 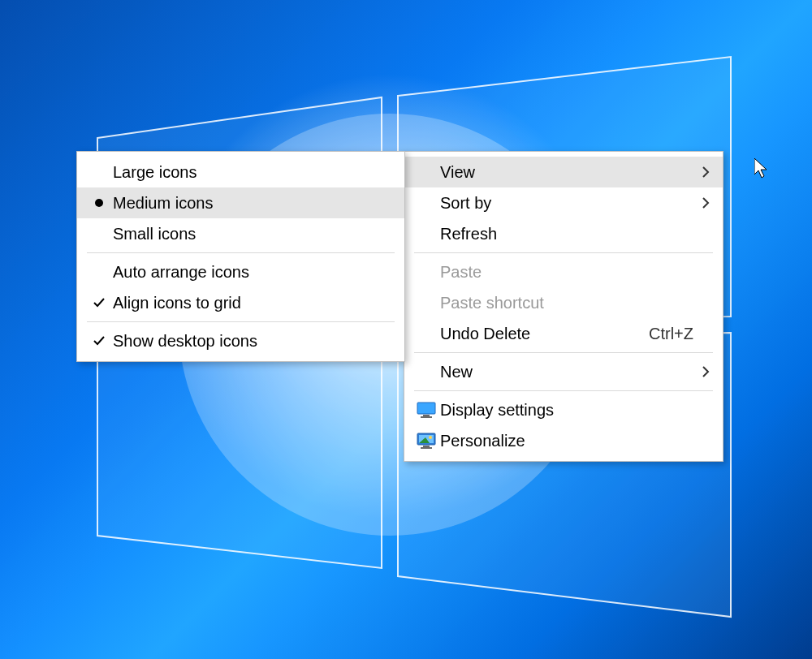 I want to click on menu-item-label: Sort by, so click(x=567, y=203).